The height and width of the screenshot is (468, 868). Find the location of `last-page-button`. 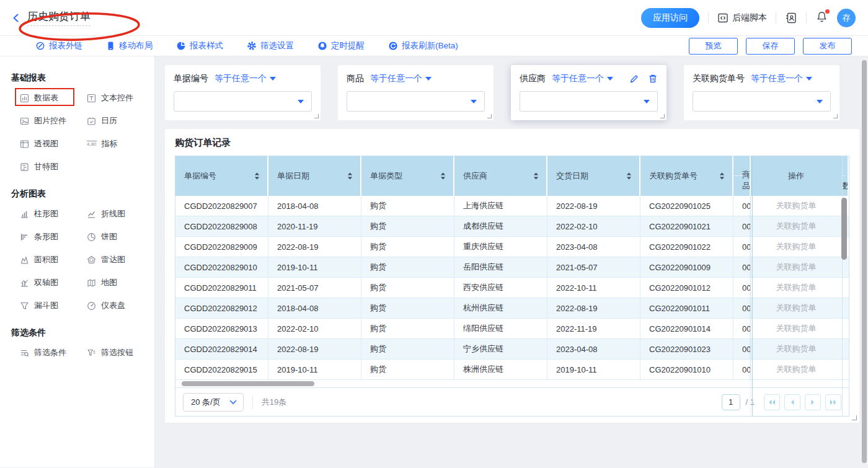

last-page-button is located at coordinates (833, 402).